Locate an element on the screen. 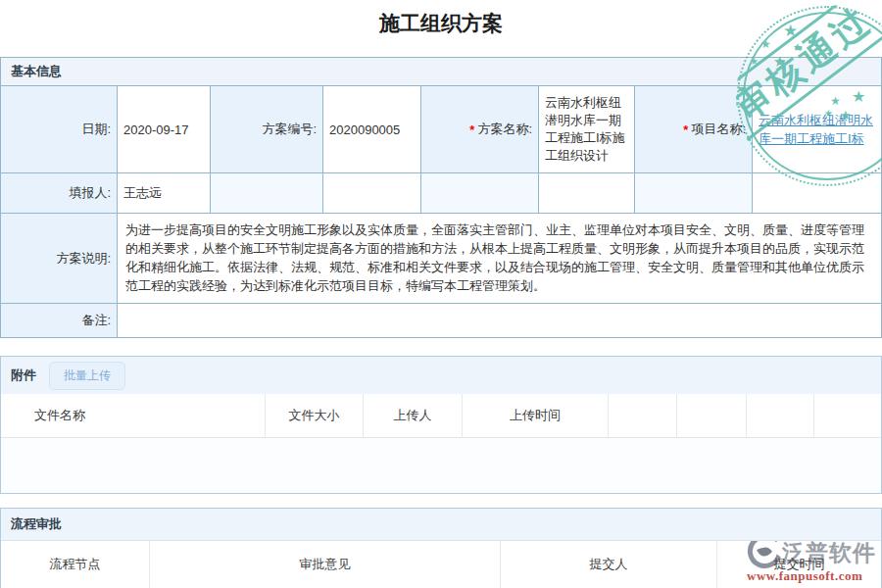  remark-value is located at coordinates (500, 320).